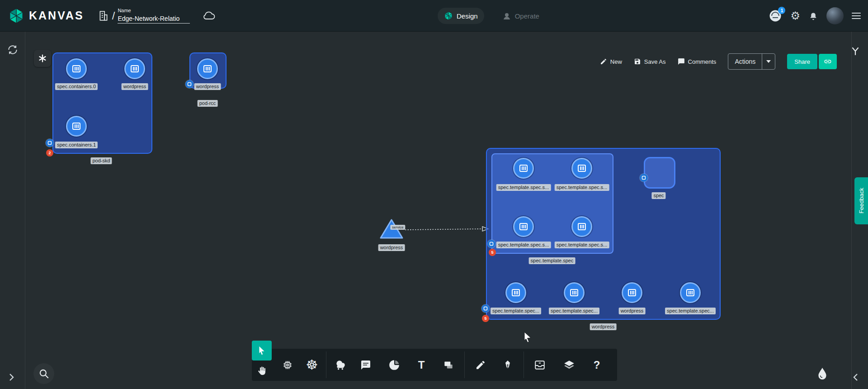 The image size is (868, 389). I want to click on tool-sticker-button, so click(394, 365).